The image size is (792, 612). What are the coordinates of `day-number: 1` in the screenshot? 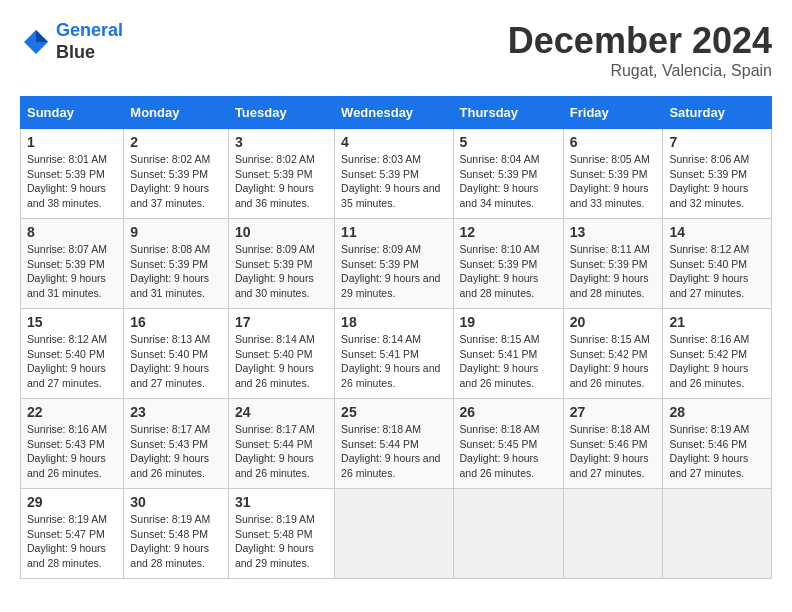 It's located at (72, 142).